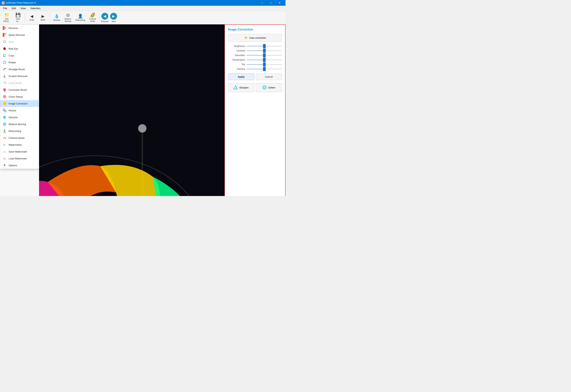 The height and width of the screenshot is (392, 571). I want to click on image-correction-icon, so click(4, 104).